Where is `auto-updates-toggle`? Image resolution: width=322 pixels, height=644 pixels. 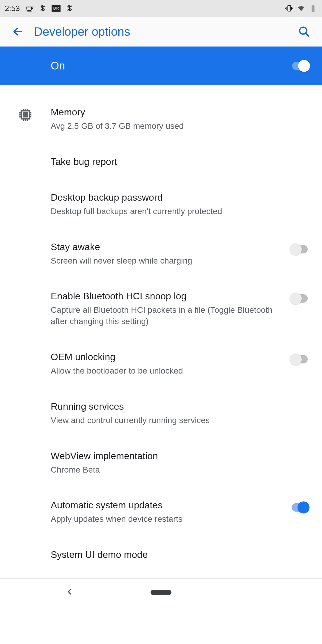 auto-updates-toggle is located at coordinates (300, 507).